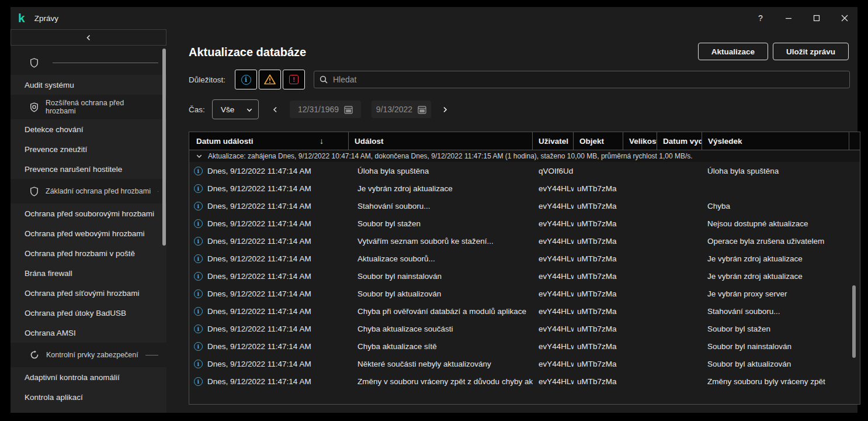 The height and width of the screenshot is (421, 868). I want to click on sidebar-item: Kontrola zařízení, so click(89, 410).